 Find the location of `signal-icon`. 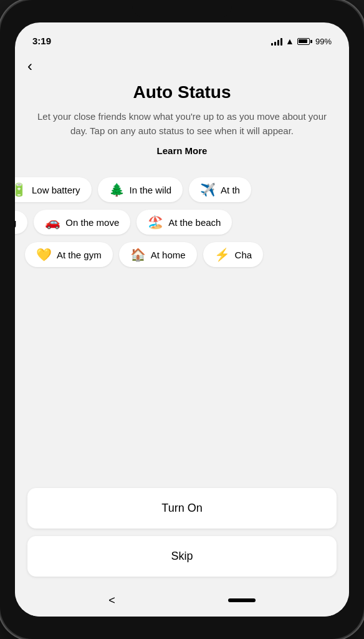

signal-icon is located at coordinates (277, 41).